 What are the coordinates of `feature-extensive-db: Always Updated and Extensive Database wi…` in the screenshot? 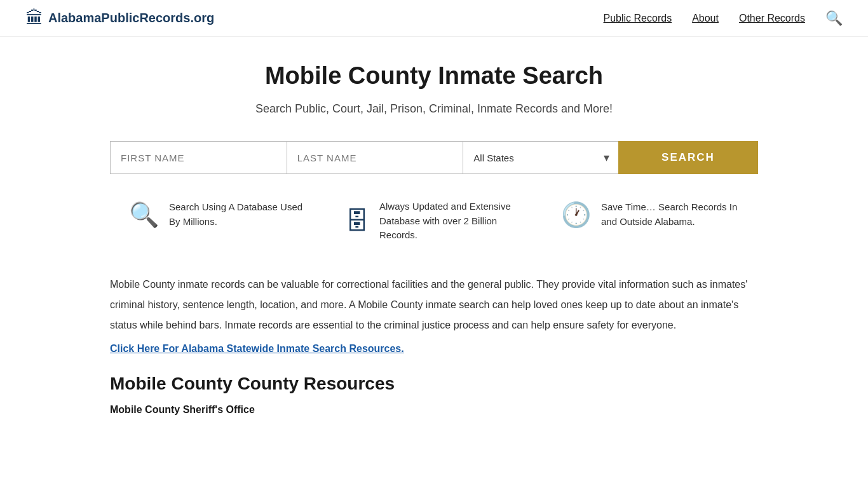 It's located at (434, 221).